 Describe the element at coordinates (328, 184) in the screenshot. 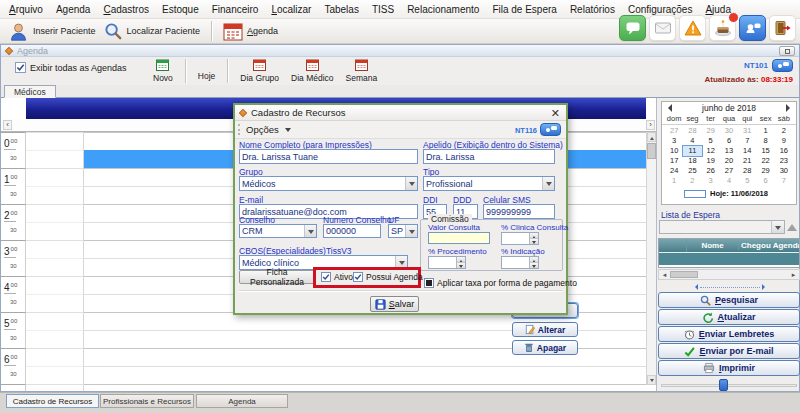

I see `grupo-select: Médicos` at that location.